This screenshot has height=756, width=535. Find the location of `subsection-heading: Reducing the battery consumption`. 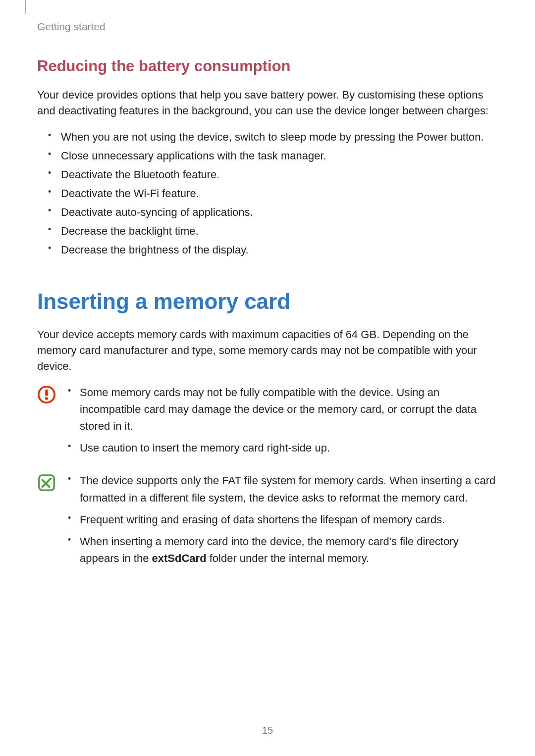

subsection-heading: Reducing the battery consumption is located at coordinates (268, 66).